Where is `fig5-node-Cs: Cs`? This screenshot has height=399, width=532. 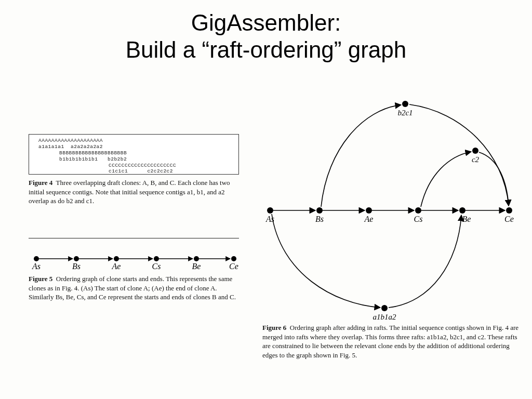
fig5-node-Cs: Cs is located at coordinates (157, 266).